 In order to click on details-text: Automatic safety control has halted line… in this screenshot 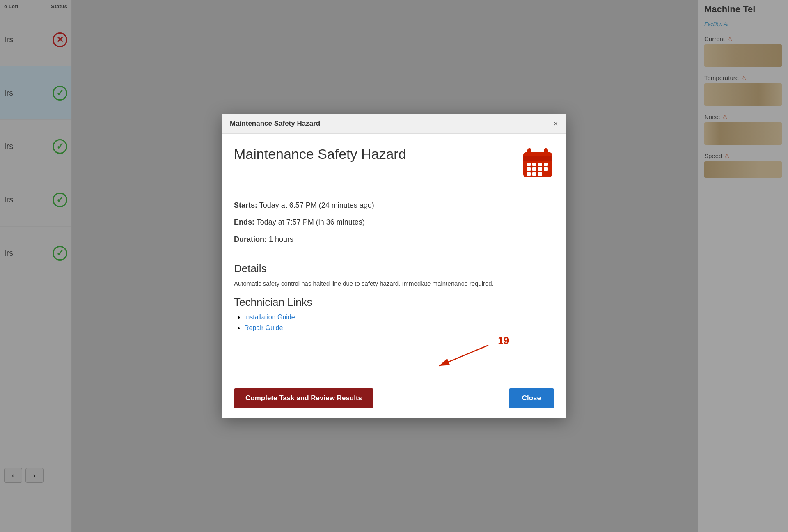, I will do `click(394, 283)`.